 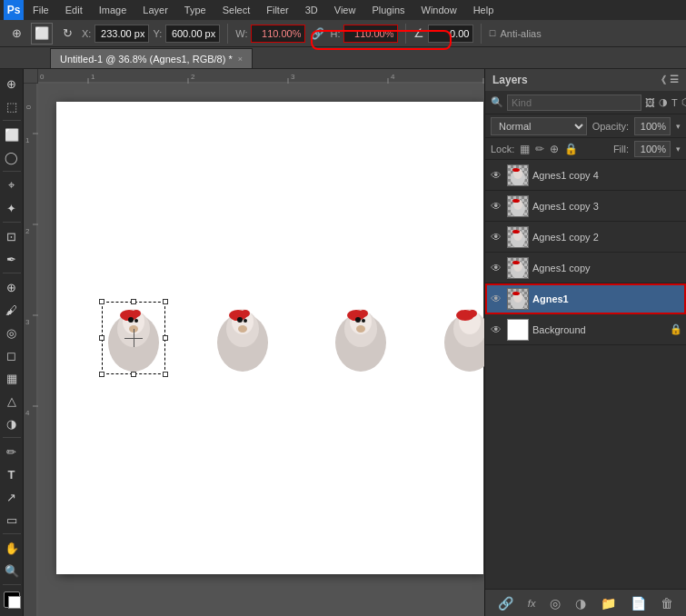 I want to click on menu-filter: Filter, so click(x=277, y=10).